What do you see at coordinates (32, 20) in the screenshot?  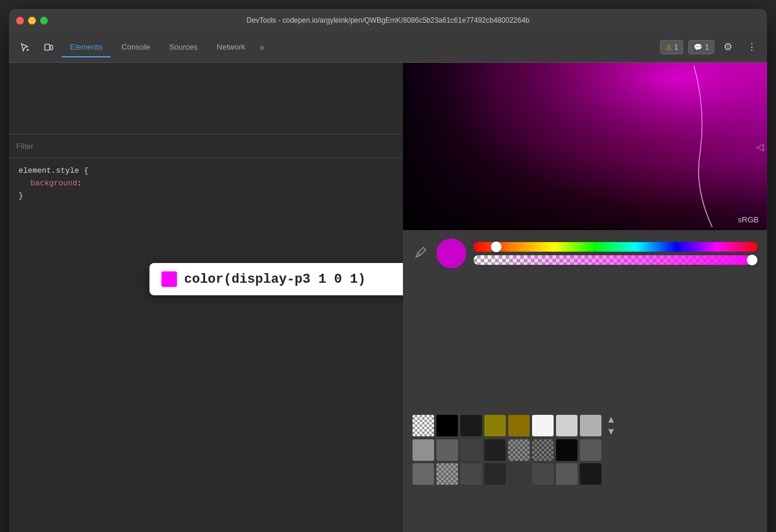 I see `minimize-button` at bounding box center [32, 20].